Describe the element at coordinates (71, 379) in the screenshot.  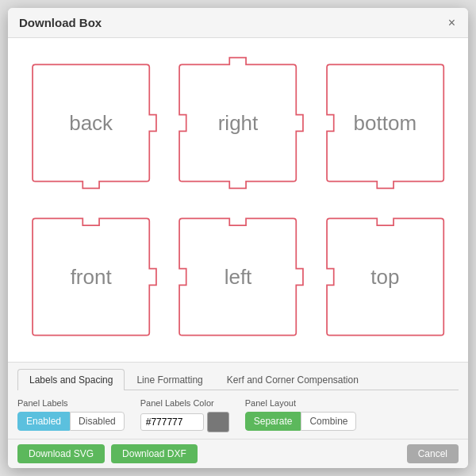
I see `tab-0: Labels and Spacing` at that location.